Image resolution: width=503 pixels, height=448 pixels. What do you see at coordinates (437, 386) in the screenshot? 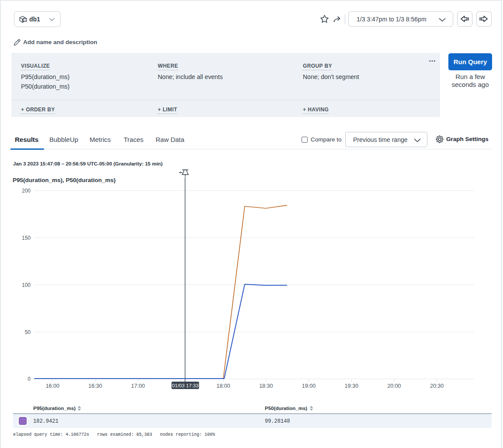
I see `svg-text: 20:30` at bounding box center [437, 386].